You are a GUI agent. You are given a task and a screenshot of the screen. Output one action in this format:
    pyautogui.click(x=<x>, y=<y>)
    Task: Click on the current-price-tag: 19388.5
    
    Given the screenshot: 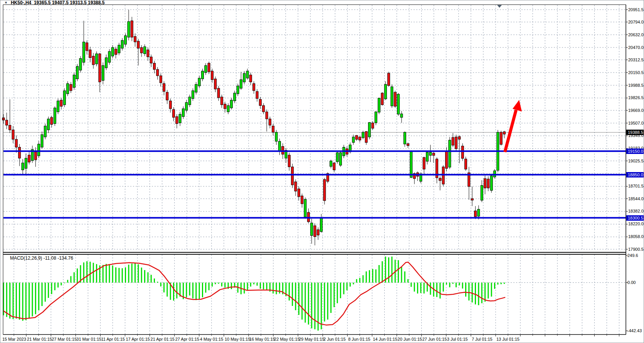 What is the action you would take?
    pyautogui.click(x=635, y=132)
    